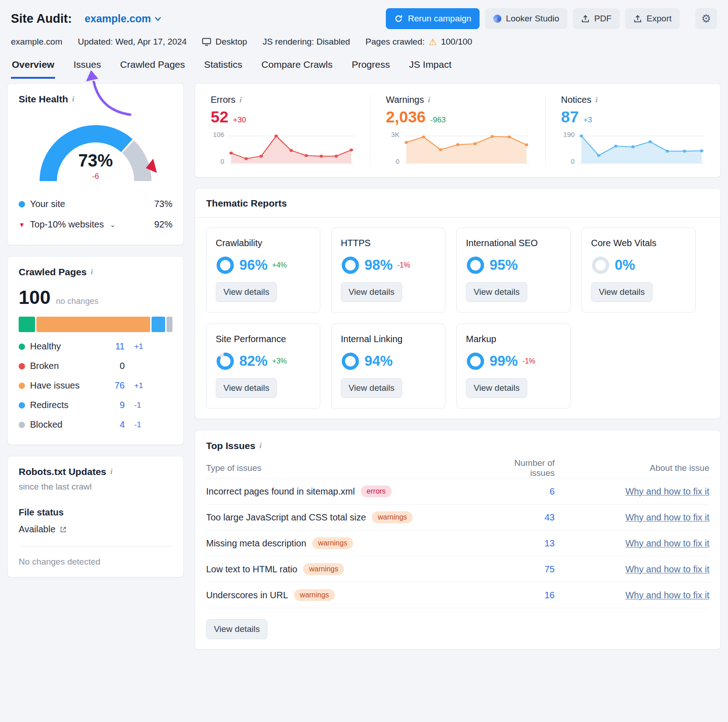  Describe the element at coordinates (633, 148) in the screenshot. I see `notices-sparkline: 190 0` at that location.